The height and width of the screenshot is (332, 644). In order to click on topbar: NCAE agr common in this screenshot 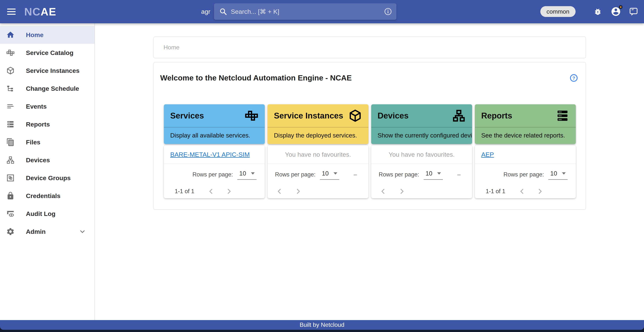, I will do `click(322, 11)`.